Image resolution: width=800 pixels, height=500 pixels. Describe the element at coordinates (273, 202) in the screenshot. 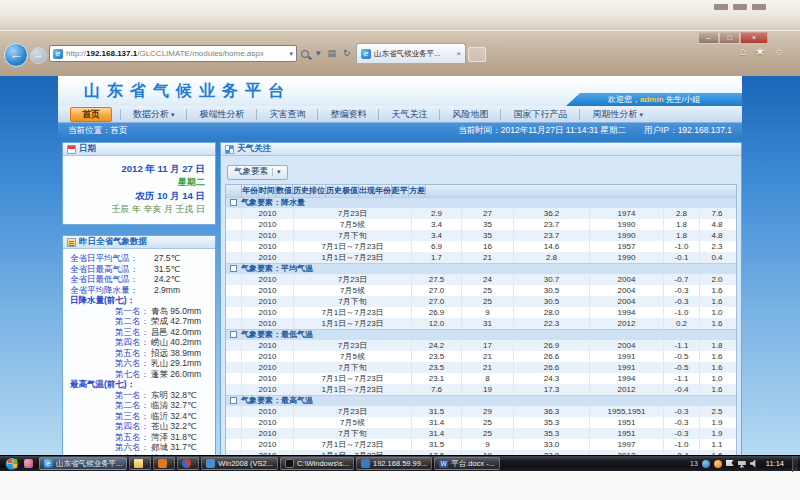

I see `group-label: 气象要素：降水量` at that location.